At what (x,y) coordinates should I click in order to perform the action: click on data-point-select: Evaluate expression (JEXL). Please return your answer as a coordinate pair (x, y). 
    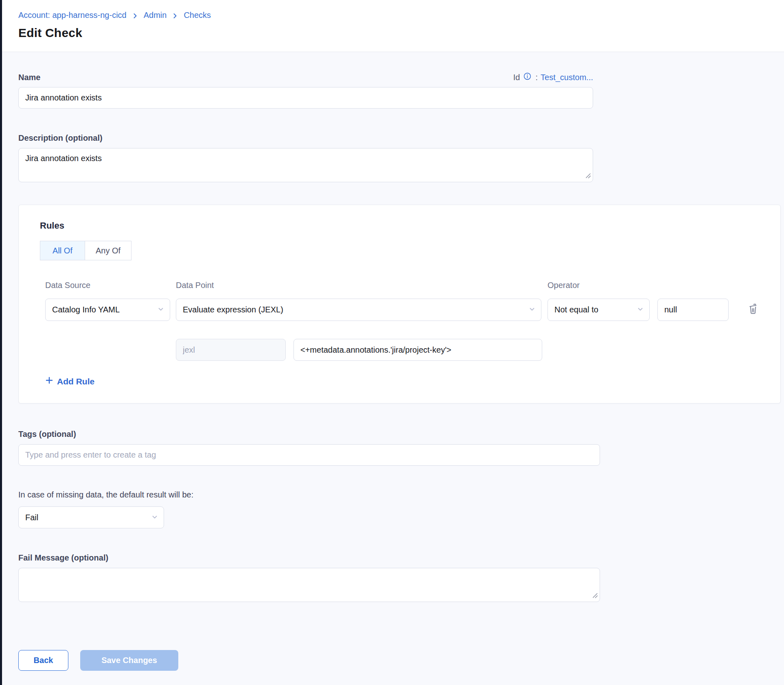
    Looking at the image, I should click on (359, 310).